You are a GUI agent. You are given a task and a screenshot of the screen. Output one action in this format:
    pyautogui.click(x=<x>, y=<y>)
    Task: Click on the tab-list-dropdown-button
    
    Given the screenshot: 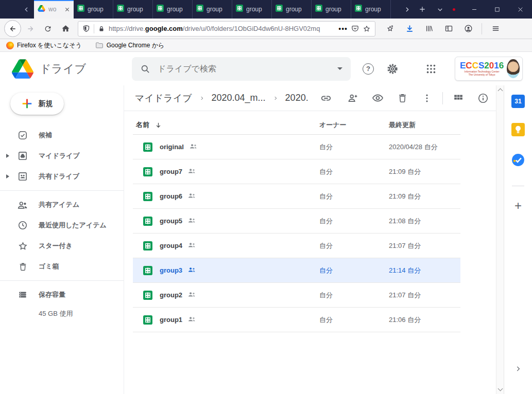 What is the action you would take?
    pyautogui.click(x=440, y=9)
    